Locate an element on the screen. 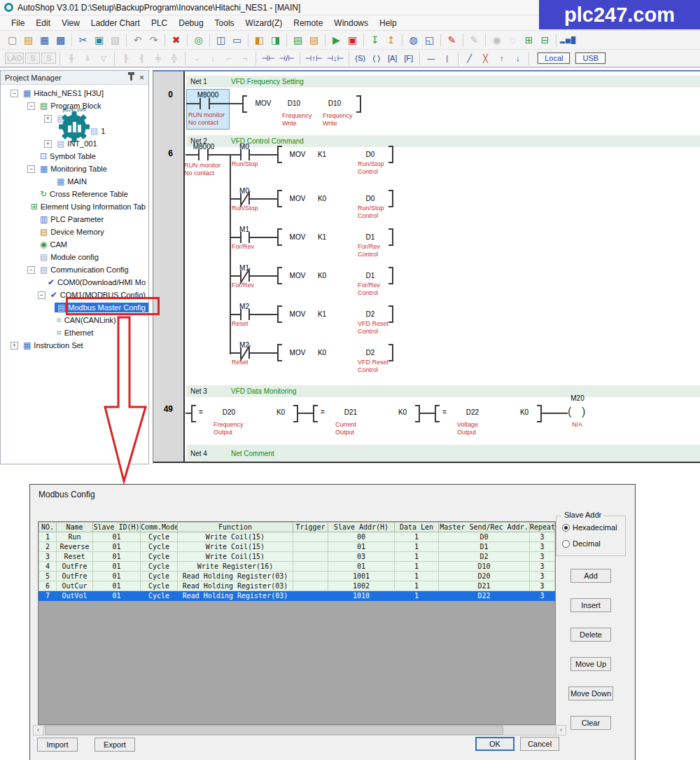 The image size is (700, 760). tree-item-com0-port: ✔COM0(Download/HMI Mo is located at coordinates (74, 282).